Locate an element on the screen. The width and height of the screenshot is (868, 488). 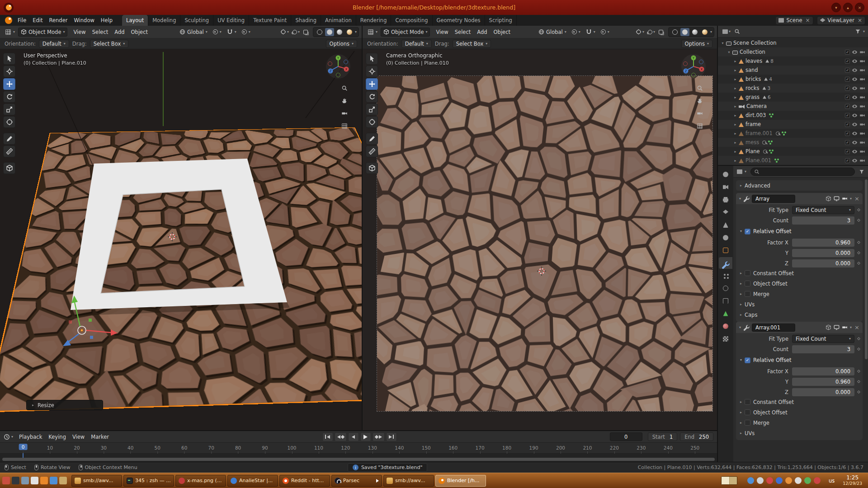
transform-orientation-select: Global▾ is located at coordinates (552, 32).